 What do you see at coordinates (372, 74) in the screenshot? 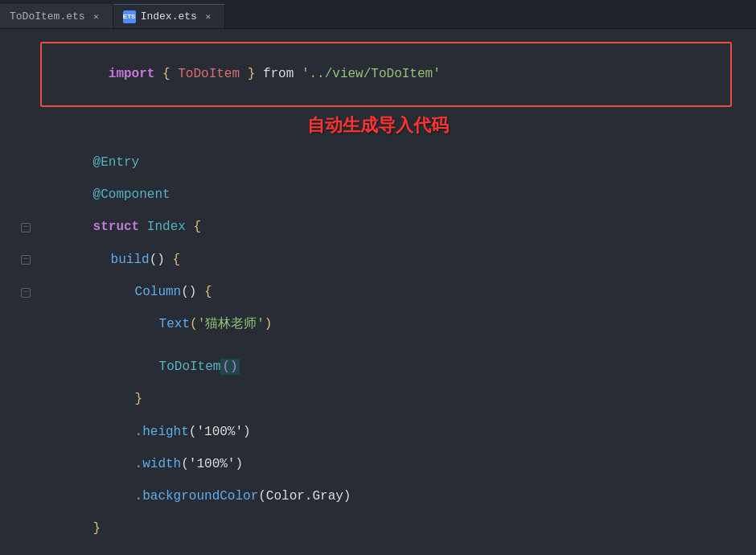
I see `import-path: '../view/ToDoItem'` at bounding box center [372, 74].